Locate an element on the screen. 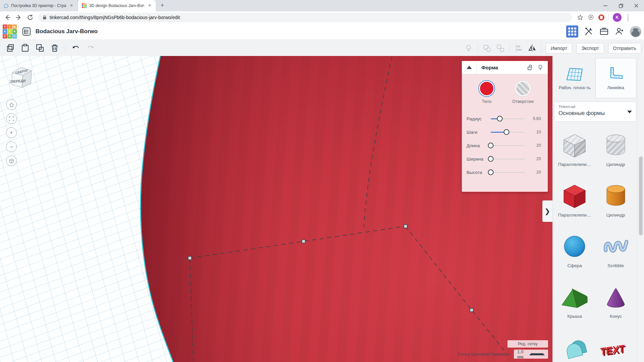 This screenshot has width=644, height=362. paste-icon is located at coordinates (25, 48).